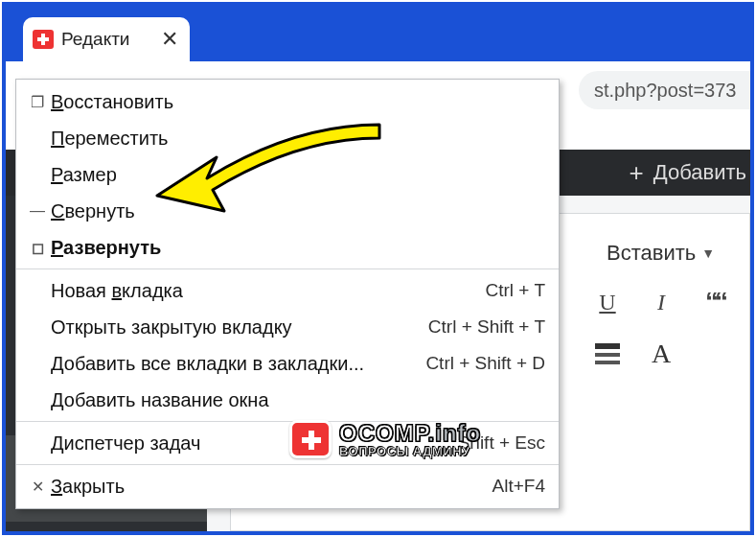  I want to click on url-fragment: st.php?post=373, so click(665, 90).